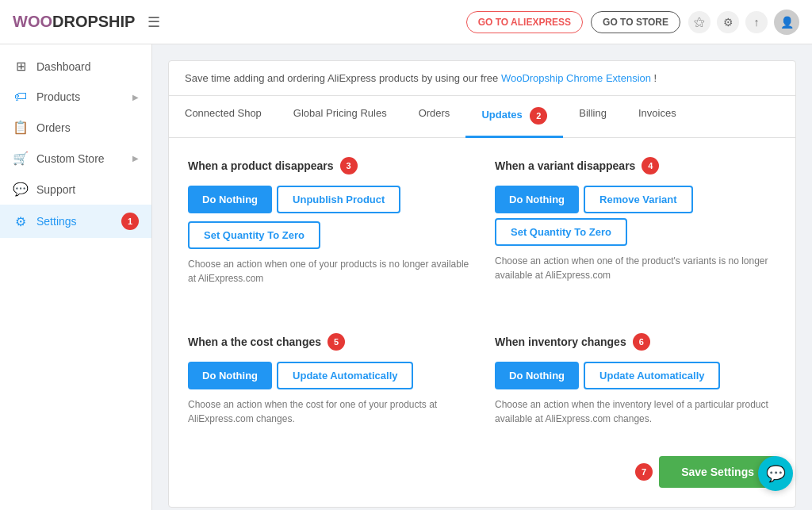 Image resolution: width=812 pixels, height=510 pixels. What do you see at coordinates (81, 159) in the screenshot?
I see `sidebar-label-custom-store: Custom Store` at bounding box center [81, 159].